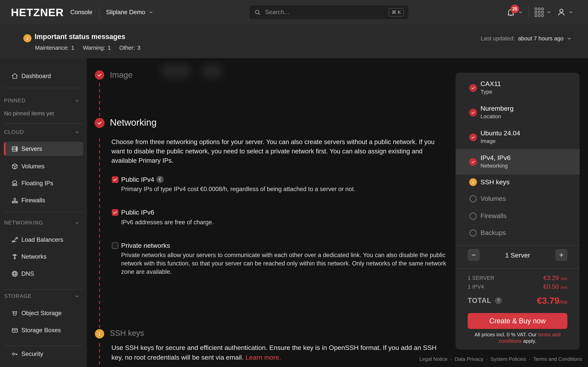  I want to click on sidebar-item-dashboard: Dashboard, so click(43, 76).